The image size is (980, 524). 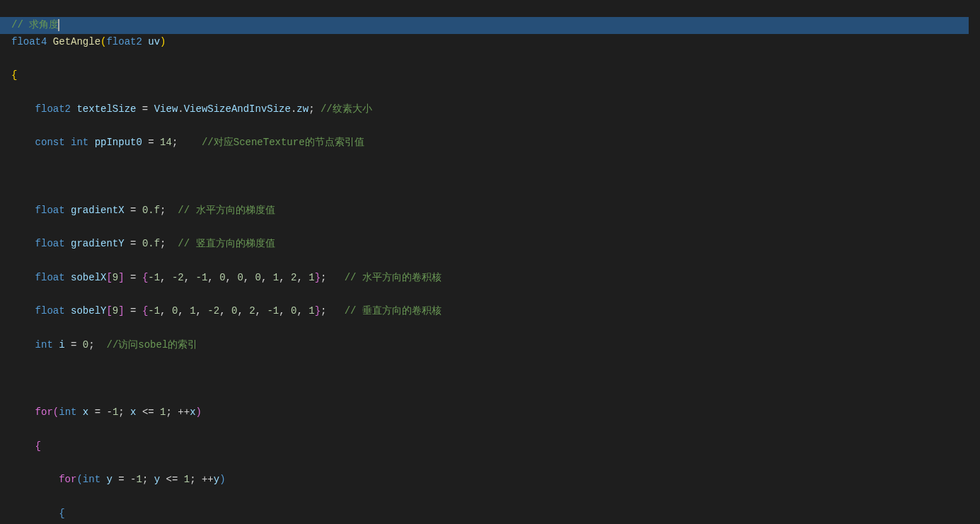 What do you see at coordinates (495, 110) in the screenshot?
I see `code-line: float2 textelSize = View.ViewSizeAndInvS…` at bounding box center [495, 110].